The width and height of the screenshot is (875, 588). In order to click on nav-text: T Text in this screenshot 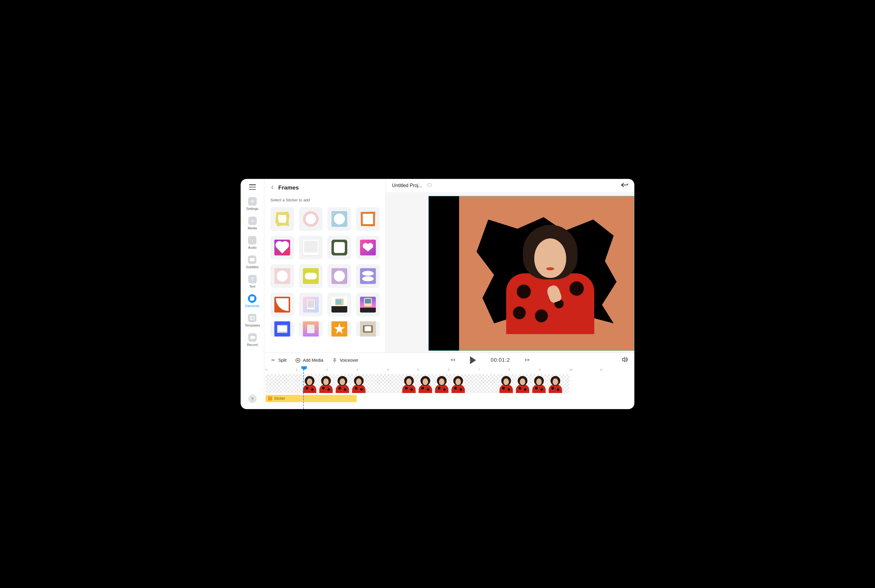, I will do `click(253, 282)`.